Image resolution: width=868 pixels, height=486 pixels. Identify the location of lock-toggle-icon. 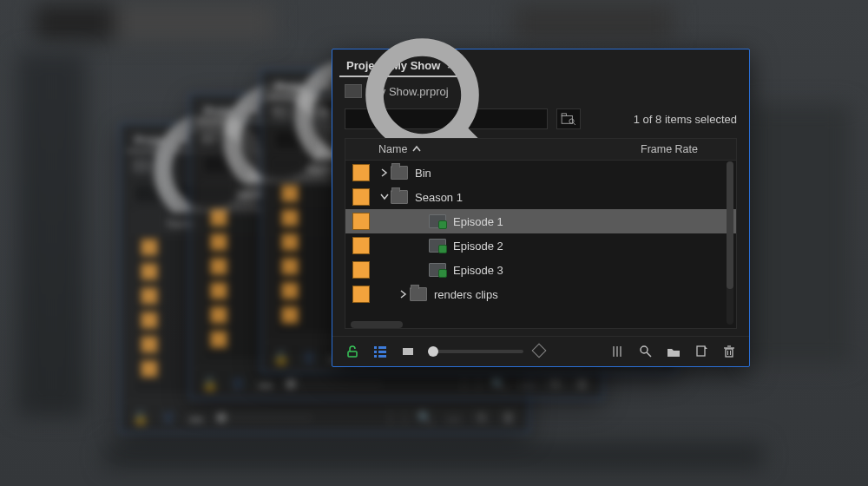
(352, 351).